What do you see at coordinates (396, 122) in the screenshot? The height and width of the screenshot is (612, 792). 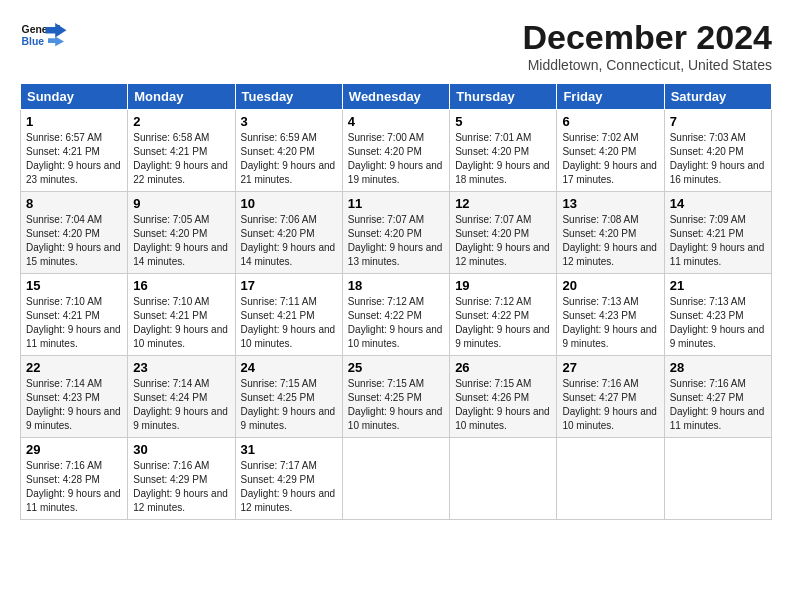 I see `day-number: 4` at bounding box center [396, 122].